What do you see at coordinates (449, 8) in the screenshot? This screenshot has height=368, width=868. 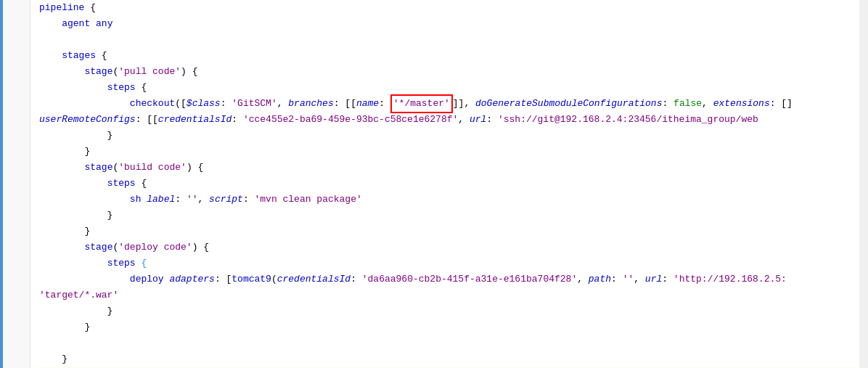 I see `line-pipeline-open: pipeline {` at bounding box center [449, 8].